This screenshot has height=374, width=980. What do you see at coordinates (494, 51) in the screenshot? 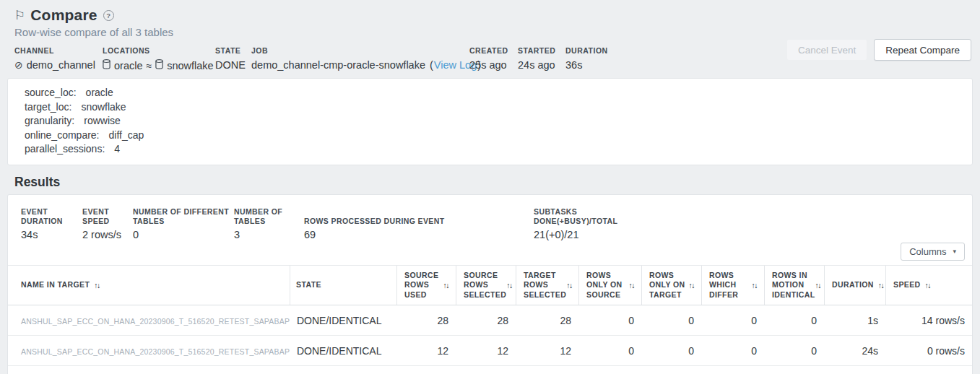
I see `created-label: CREATED` at bounding box center [494, 51].